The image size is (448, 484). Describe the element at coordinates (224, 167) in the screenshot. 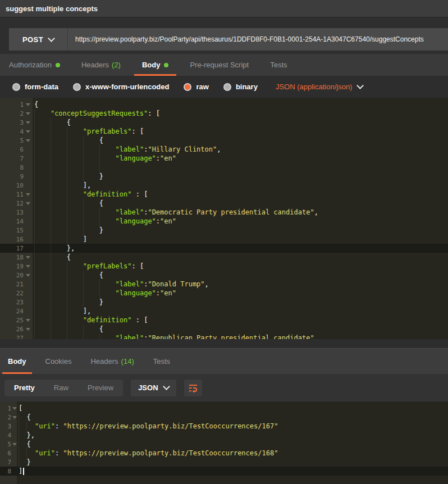

I see `code-line: 8` at that location.